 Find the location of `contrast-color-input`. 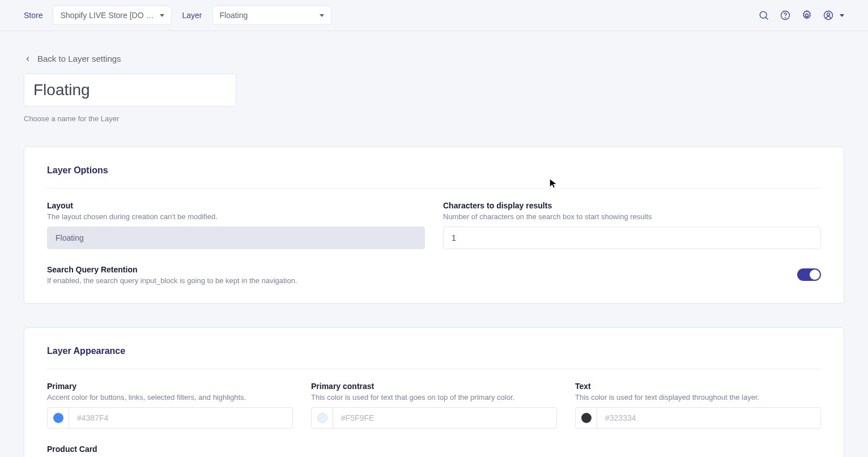

contrast-color-input is located at coordinates (434, 418).